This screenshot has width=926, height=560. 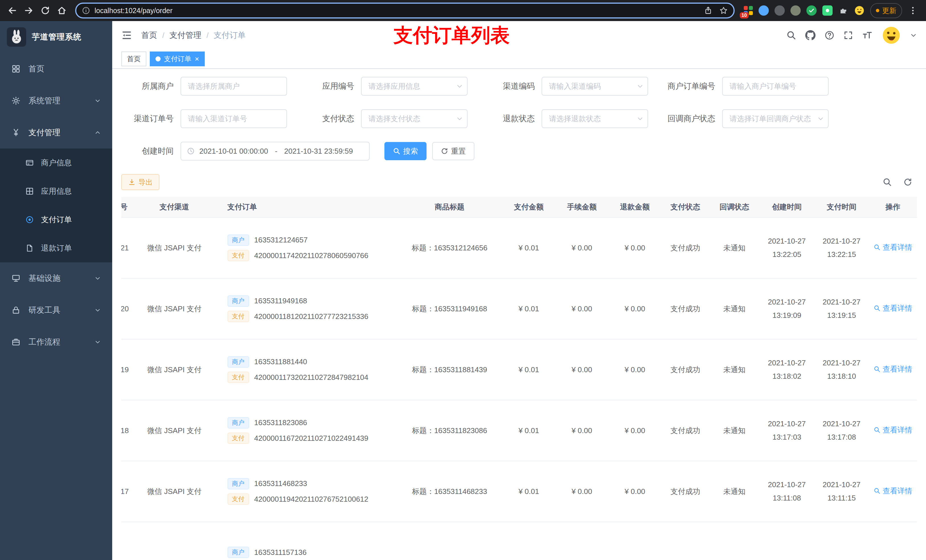 What do you see at coordinates (519, 119) in the screenshot?
I see `filter-row-2: 渠道订单号支付状态退款状态回调商户状态` at bounding box center [519, 119].